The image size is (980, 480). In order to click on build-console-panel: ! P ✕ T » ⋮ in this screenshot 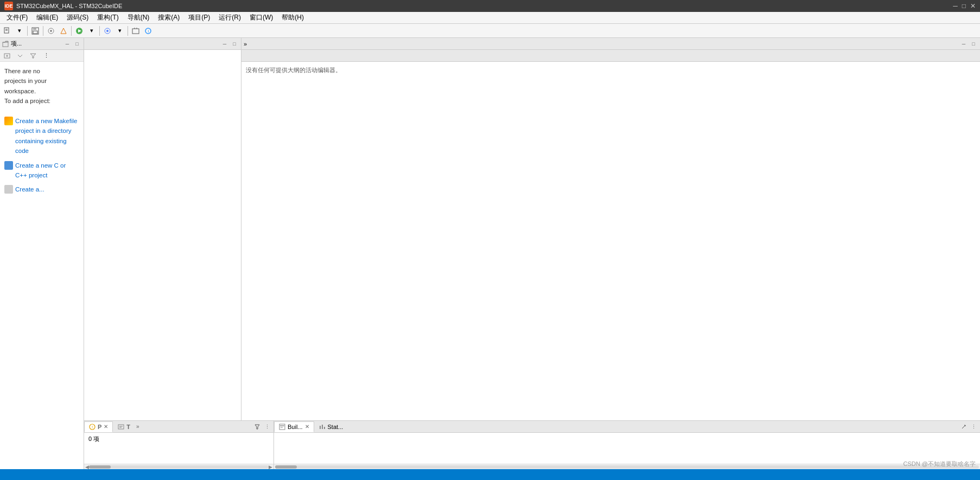, I will do `click(179, 445)`.